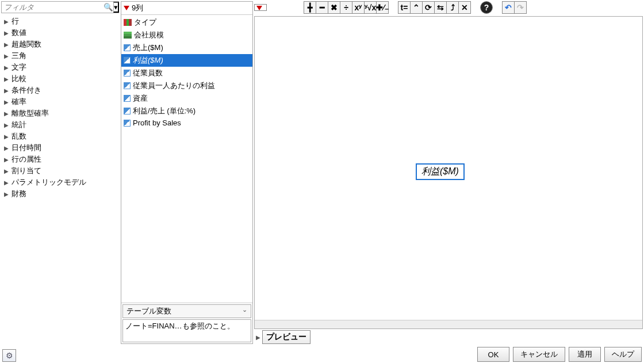 This screenshot has height=363, width=644. I want to click on category-item: ▶行の属性, so click(60, 159).